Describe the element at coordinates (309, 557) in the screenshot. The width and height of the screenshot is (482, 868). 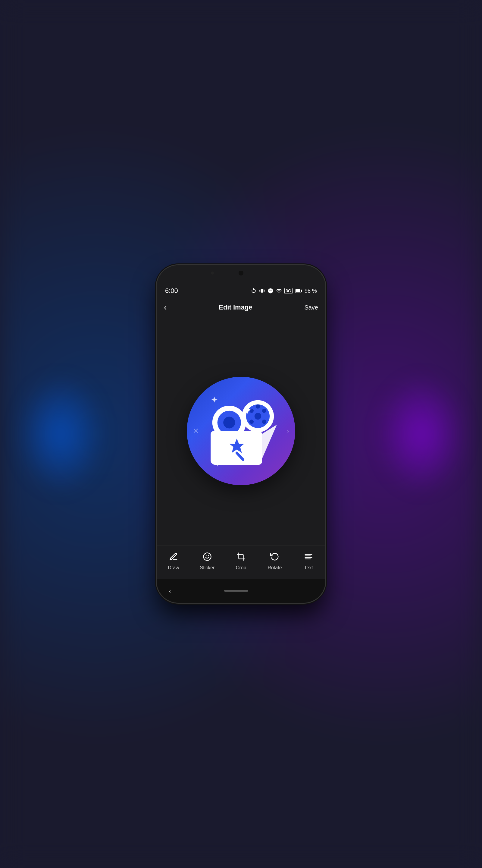
I see `text-icon` at that location.